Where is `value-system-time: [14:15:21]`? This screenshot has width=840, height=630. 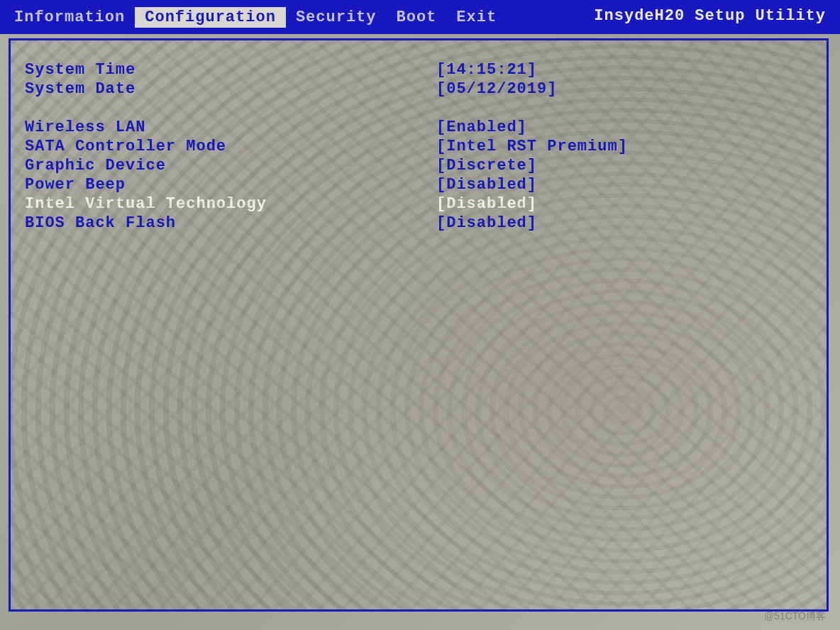 value-system-time: [14:15:21] is located at coordinates (487, 70).